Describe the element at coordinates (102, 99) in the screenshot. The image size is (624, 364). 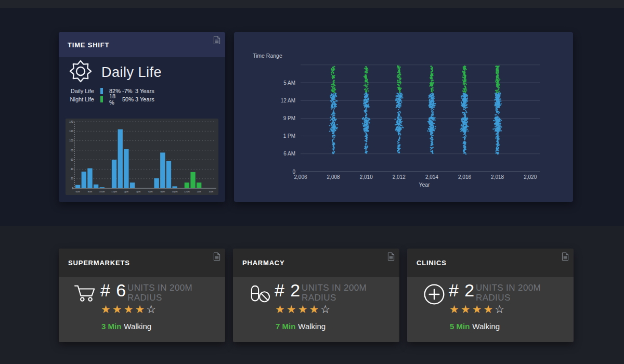
I see `legend-color-chip-green` at that location.